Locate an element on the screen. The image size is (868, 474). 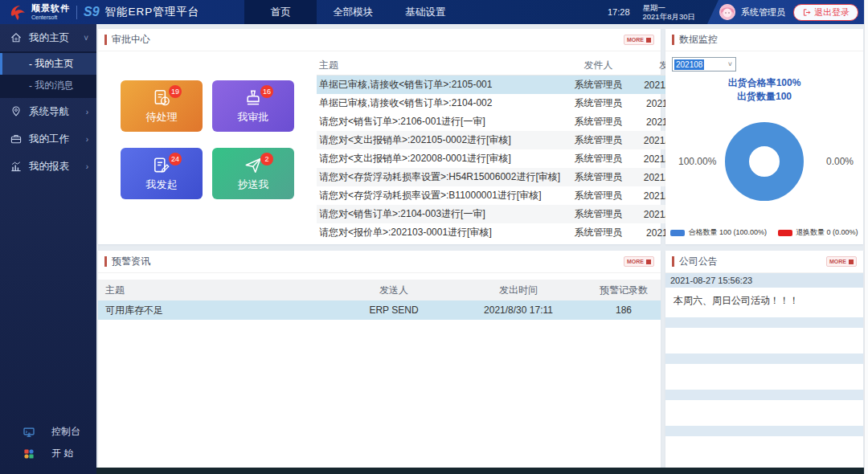
col-subject: 主题 is located at coordinates (439, 66).